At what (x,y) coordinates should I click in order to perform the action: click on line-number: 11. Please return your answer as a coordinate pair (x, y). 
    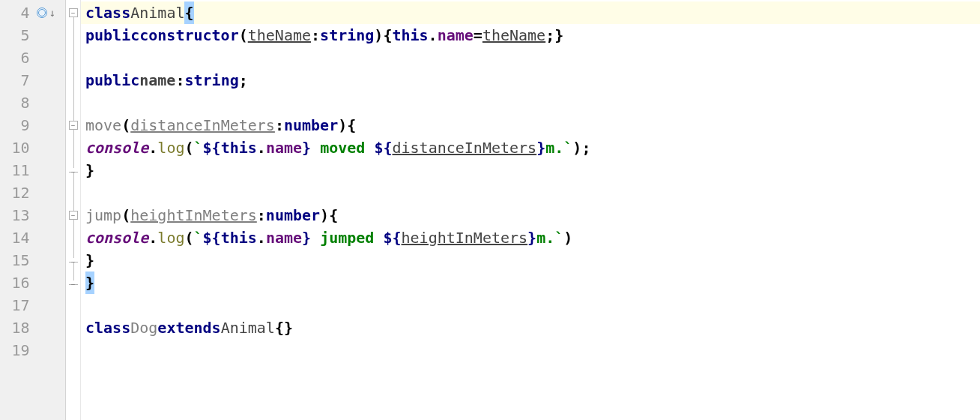
    Looking at the image, I should click on (18, 170).